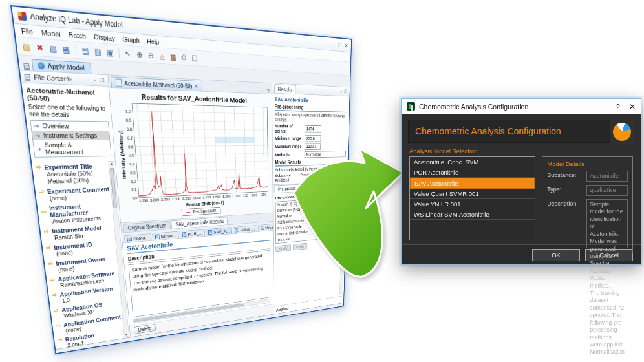 The height and width of the screenshot is (362, 644). I want to click on file-title: Acetonitrile-Methanol (50-50), so click(66, 94).